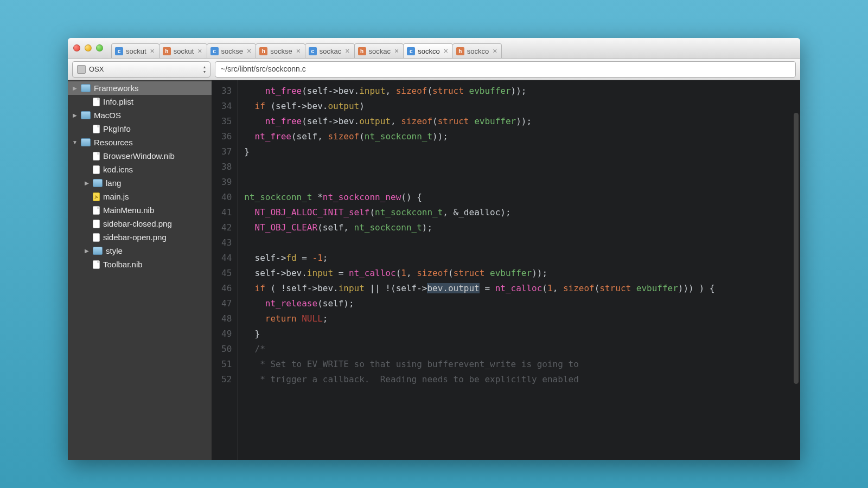 The image size is (868, 488). I want to click on tree-item: Info.plist, so click(140, 102).